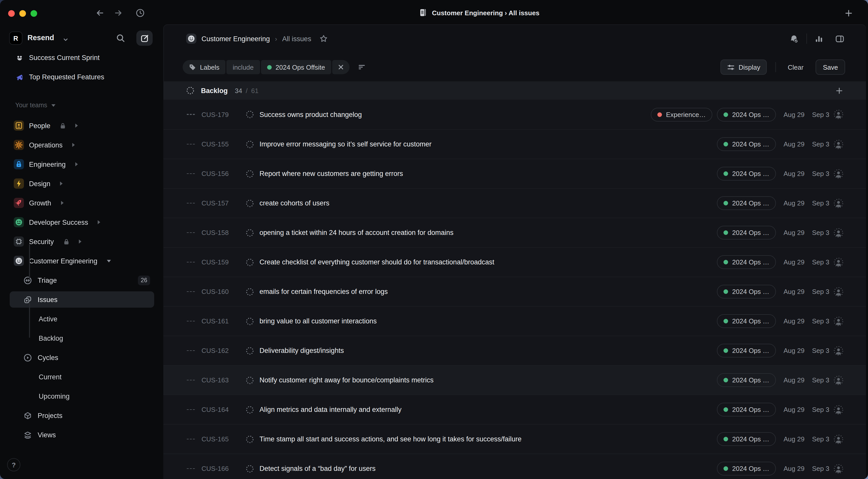 This screenshot has height=479, width=868. I want to click on workspace-name: Resend, so click(41, 38).